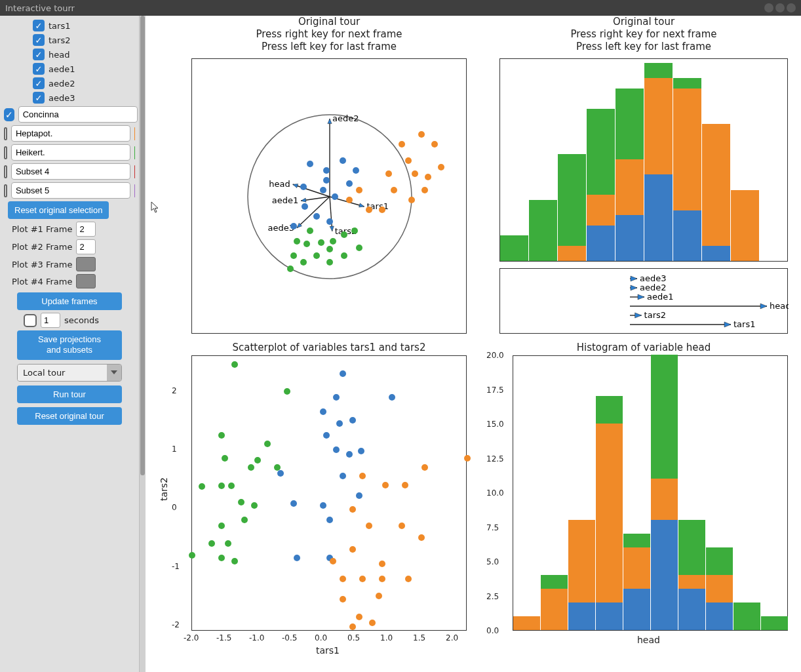 The image size is (801, 672). I want to click on plot2-title: Original tour Press right key for next f…, so click(644, 34).